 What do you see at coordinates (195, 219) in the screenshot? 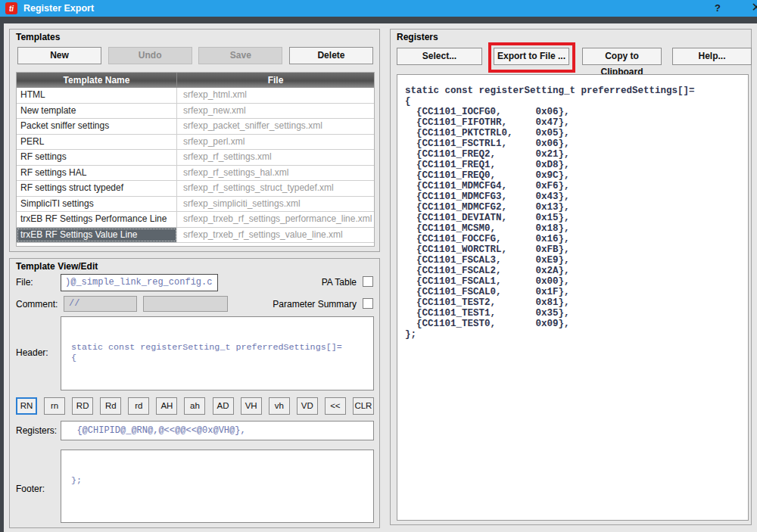
I see `table-row: trxEB RF Settings Performance Linesrfexp…` at bounding box center [195, 219].